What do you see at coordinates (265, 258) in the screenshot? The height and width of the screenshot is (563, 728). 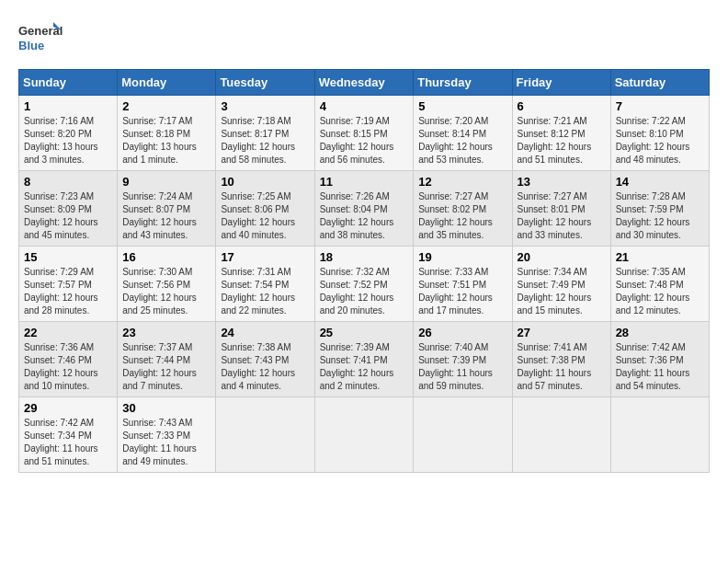 I see `day-number: 17` at bounding box center [265, 258].